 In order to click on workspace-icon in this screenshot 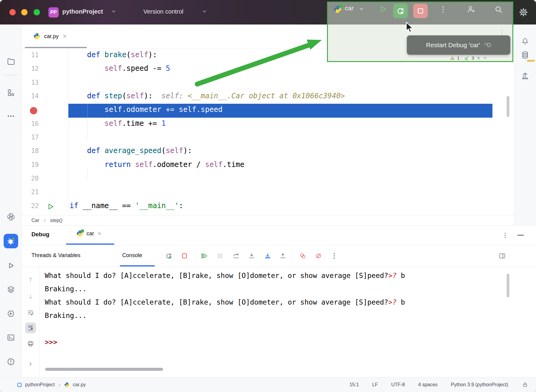, I will do `click(19, 385)`.